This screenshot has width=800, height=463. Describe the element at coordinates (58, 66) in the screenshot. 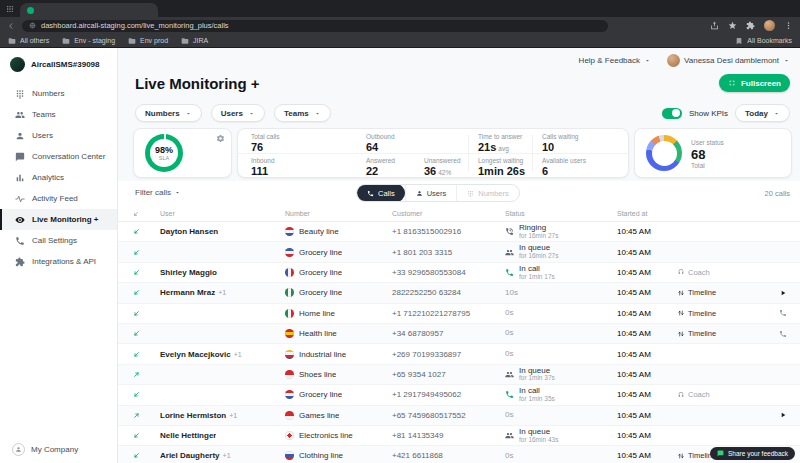

I see `workspace-switcher: AircallSMS#39098` at that location.